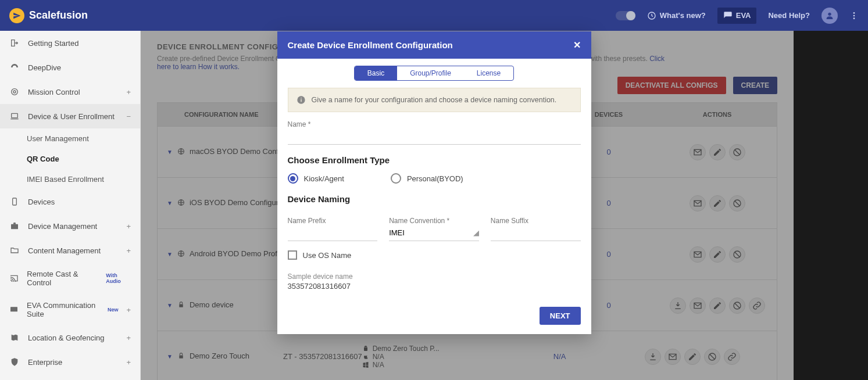  Describe the element at coordinates (536, 221) in the screenshot. I see `suffix-label: Name Suffix` at that location.